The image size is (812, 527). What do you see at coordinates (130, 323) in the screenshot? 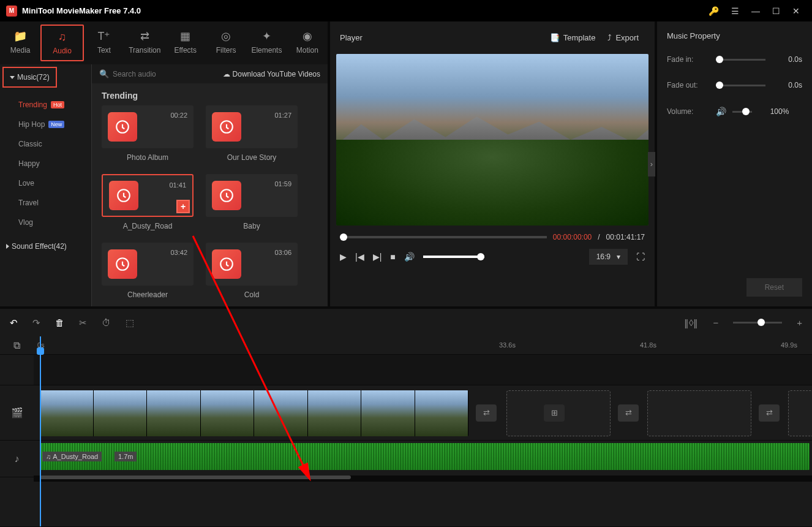
I see `crop-button: ⬚` at bounding box center [130, 323].